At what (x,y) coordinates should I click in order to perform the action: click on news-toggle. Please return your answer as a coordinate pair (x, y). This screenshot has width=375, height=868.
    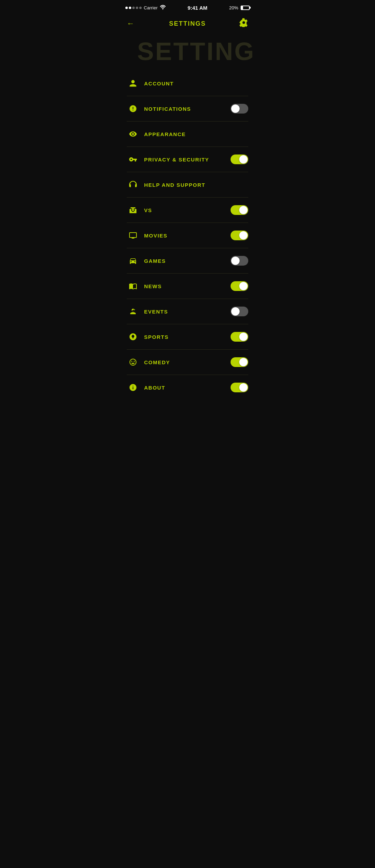
    Looking at the image, I should click on (240, 286).